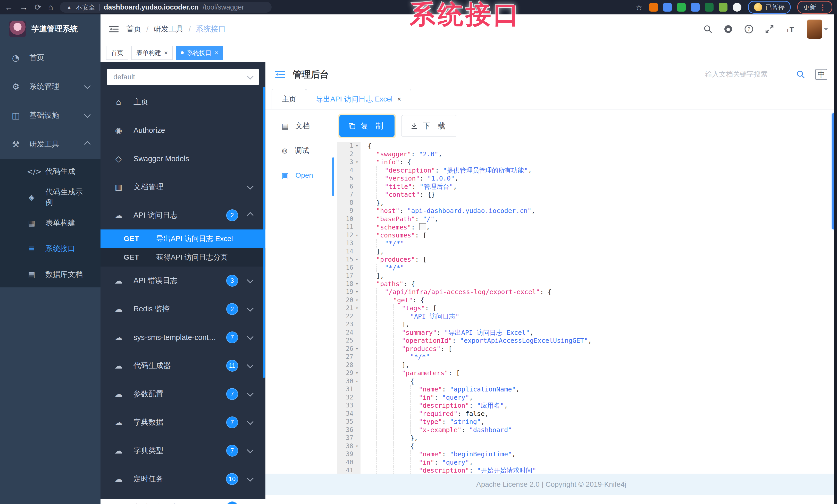  Describe the element at coordinates (183, 187) in the screenshot. I see `swagger-menu-item-3: ▥ 文档管理` at that location.